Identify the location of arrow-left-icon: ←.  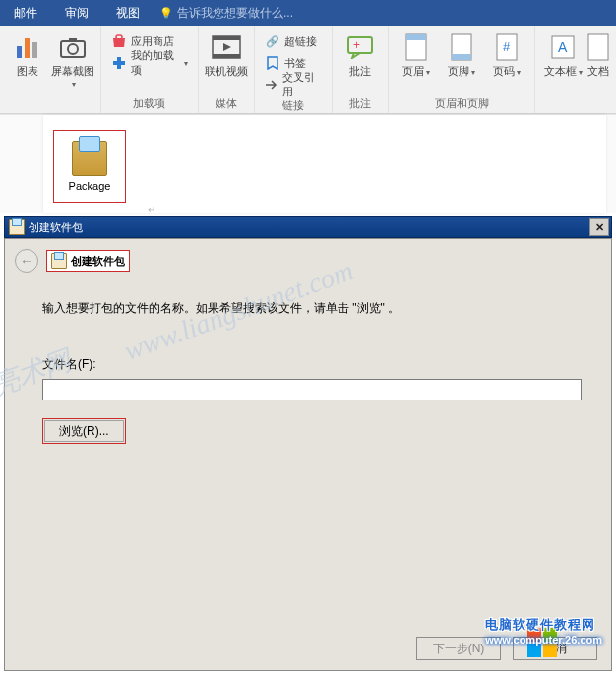
(27, 261).